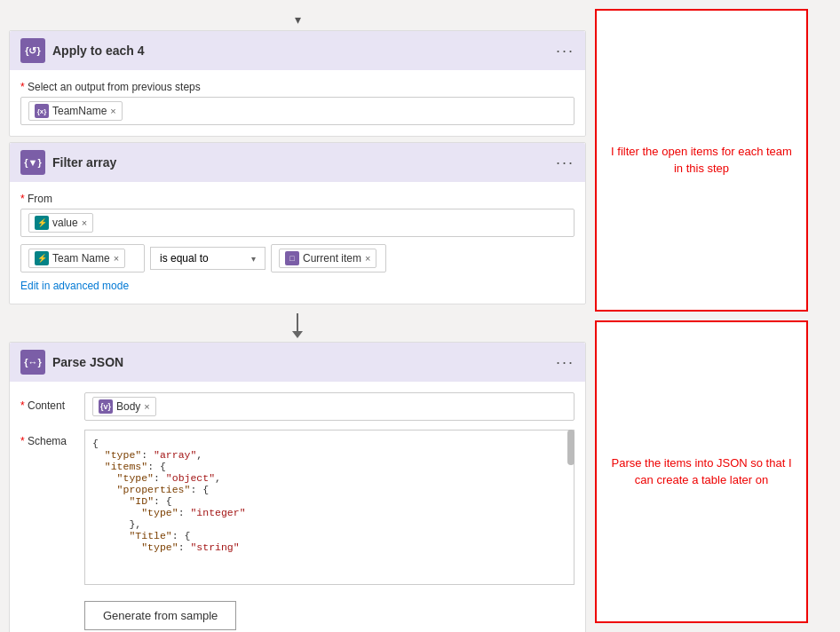  I want to click on generate-from-sample-button: Generate from sample, so click(160, 616).